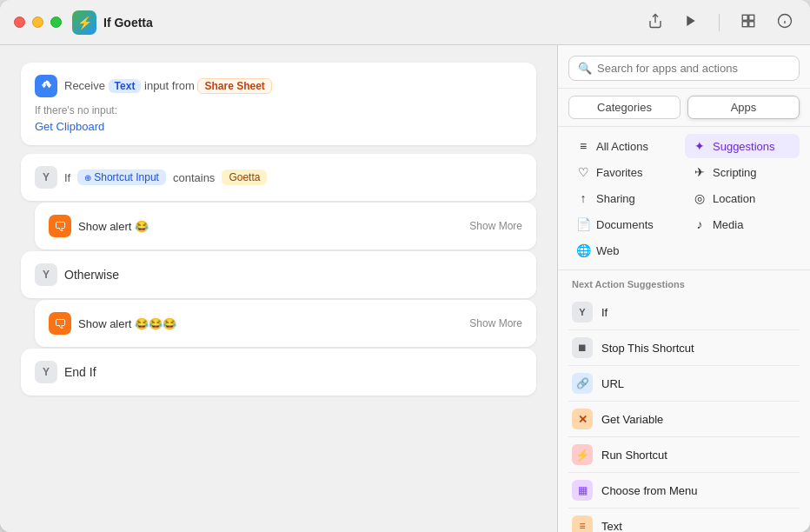  I want to click on title-bar: ⚡ If Goetta, so click(405, 23).